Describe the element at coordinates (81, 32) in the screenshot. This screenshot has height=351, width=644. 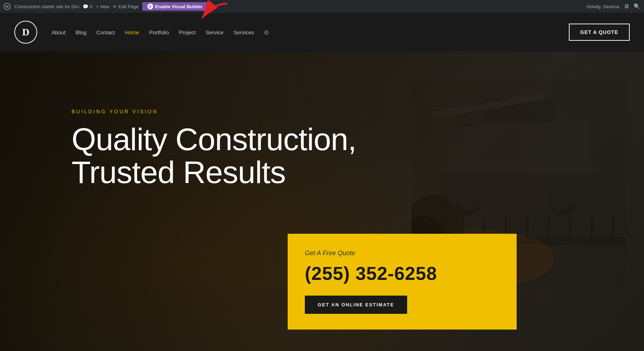
I see `nav-item-blog: Blog` at that location.